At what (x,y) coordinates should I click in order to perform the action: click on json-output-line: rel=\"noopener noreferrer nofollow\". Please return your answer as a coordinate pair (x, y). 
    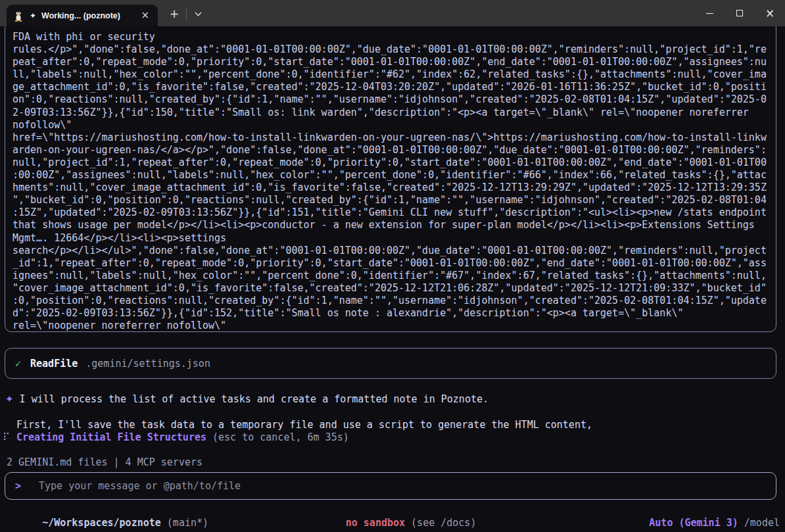
    Looking at the image, I should click on (391, 326).